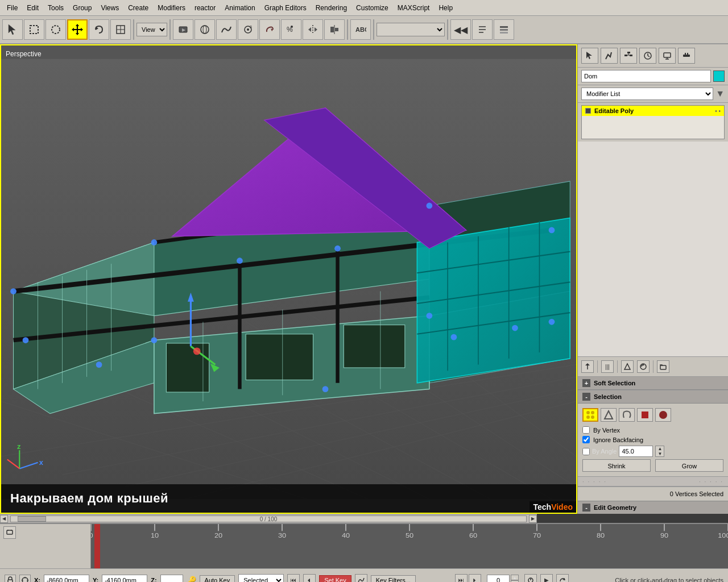 The height and width of the screenshot is (582, 728). I want to click on menu-create: Create, so click(138, 8).